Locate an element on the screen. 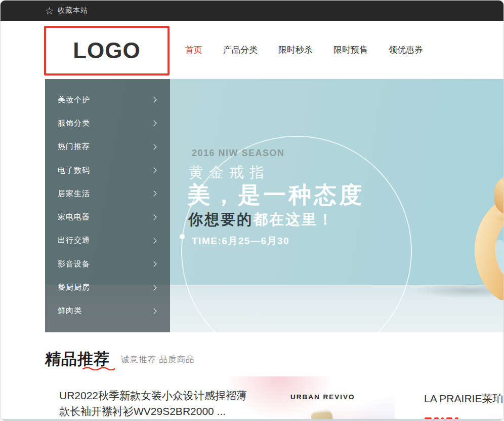 This screenshot has width=504, height=421. sidebar-item-label: 鲜肉类 is located at coordinates (70, 311).